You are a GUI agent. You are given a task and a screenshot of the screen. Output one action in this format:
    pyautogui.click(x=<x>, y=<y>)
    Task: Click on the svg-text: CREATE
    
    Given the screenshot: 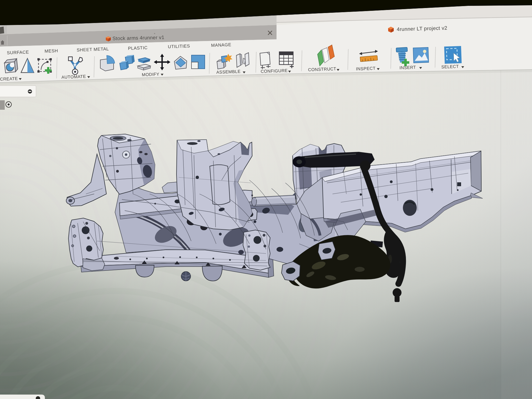 What is the action you would take?
    pyautogui.click(x=9, y=79)
    